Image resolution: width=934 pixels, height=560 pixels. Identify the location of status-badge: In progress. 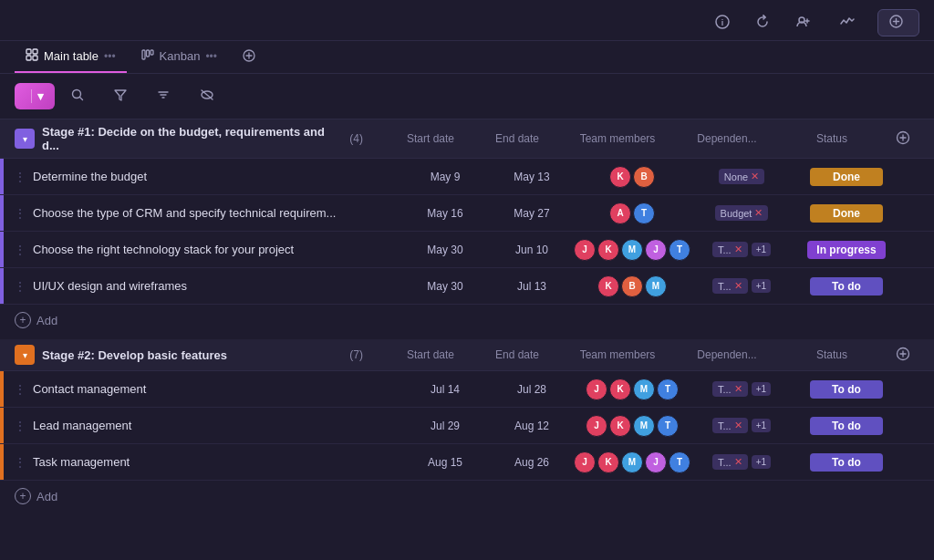
(846, 250).